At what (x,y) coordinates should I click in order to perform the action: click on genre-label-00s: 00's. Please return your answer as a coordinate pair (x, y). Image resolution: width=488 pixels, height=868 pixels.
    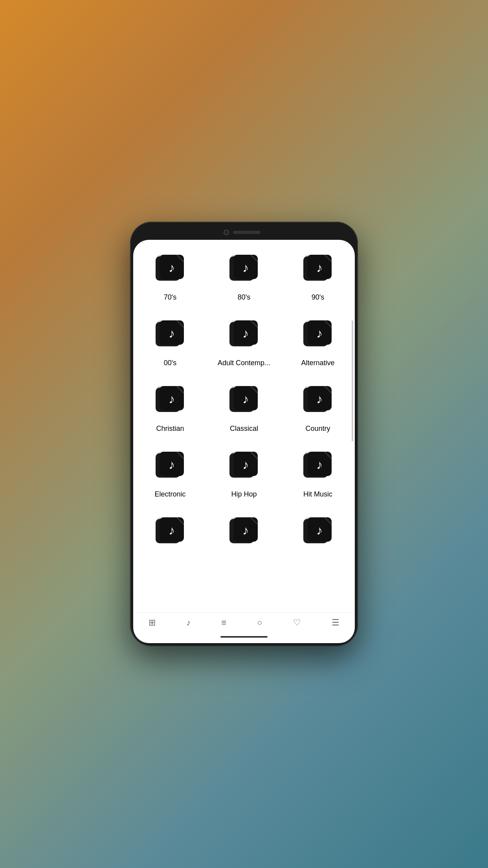
    Looking at the image, I should click on (170, 363).